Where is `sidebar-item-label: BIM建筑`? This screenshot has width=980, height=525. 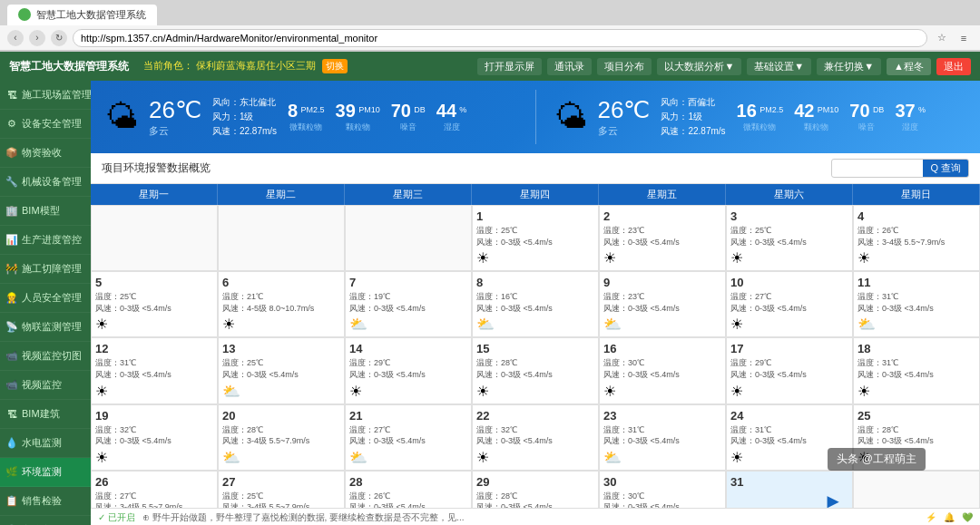 sidebar-item-label: BIM建筑 is located at coordinates (41, 413).